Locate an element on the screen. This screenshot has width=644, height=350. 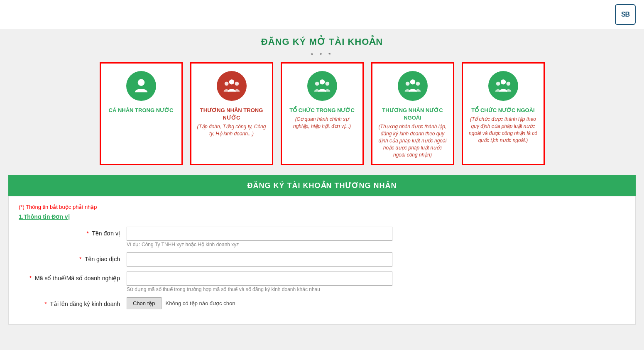
card-sublabel-5: (Tổ chức được thành lập theo quy định củ… is located at coordinates (503, 130).